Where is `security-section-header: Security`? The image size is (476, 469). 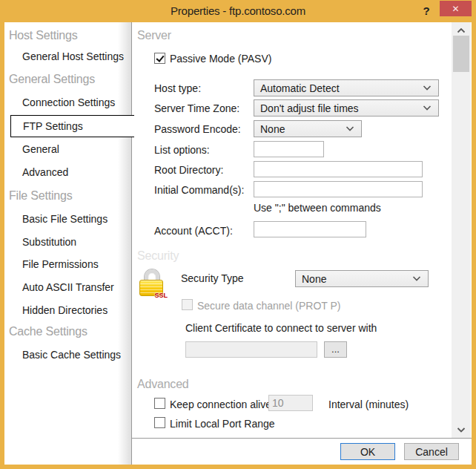 security-section-header: Security is located at coordinates (158, 256).